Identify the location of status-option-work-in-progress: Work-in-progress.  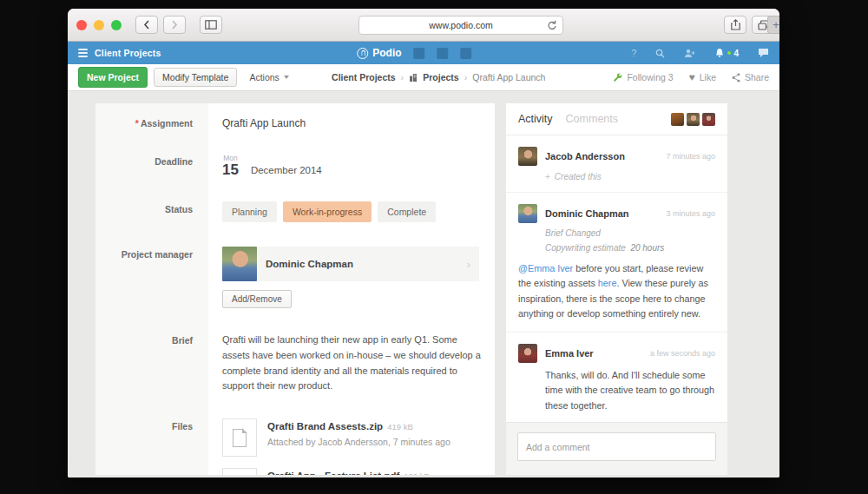
(327, 212).